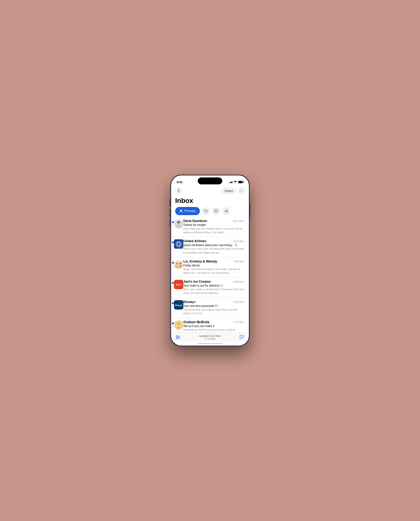  I want to click on compose-button, so click(242, 337).